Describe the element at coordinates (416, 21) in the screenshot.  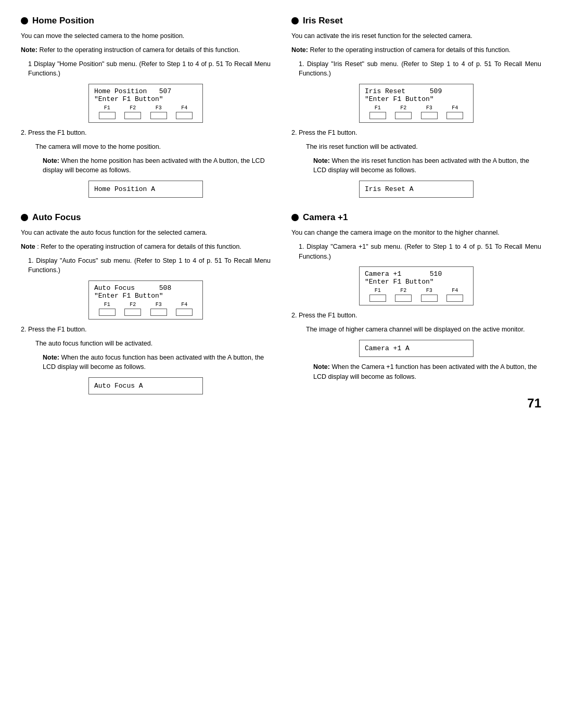
I see `iris-reset-title: Iris Reset` at that location.